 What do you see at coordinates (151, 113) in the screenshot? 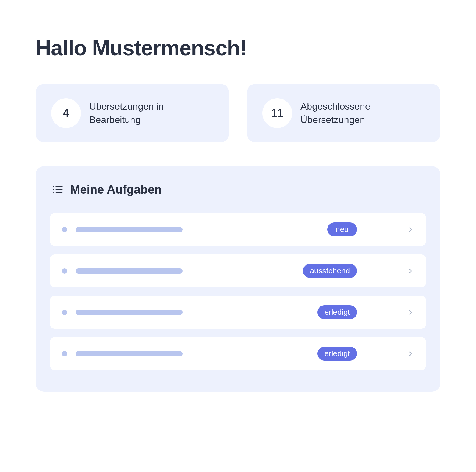
I see `stat-label: Übersetzungen in Bearbeitung` at bounding box center [151, 113].